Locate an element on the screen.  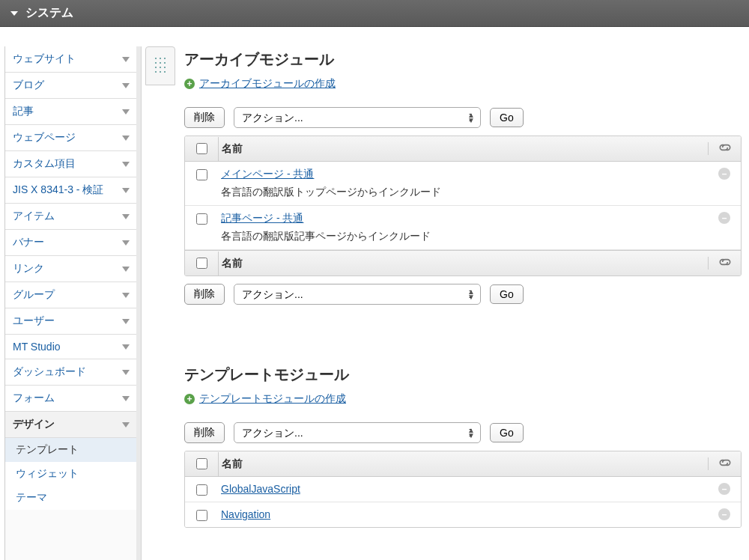
sidebar-item-user: ユーザー is located at coordinates (71, 322).